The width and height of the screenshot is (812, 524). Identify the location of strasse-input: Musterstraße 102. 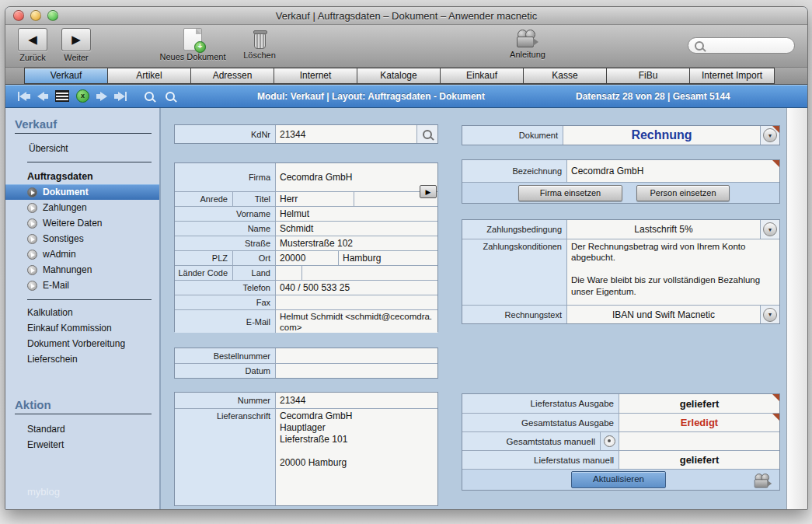
(357, 243).